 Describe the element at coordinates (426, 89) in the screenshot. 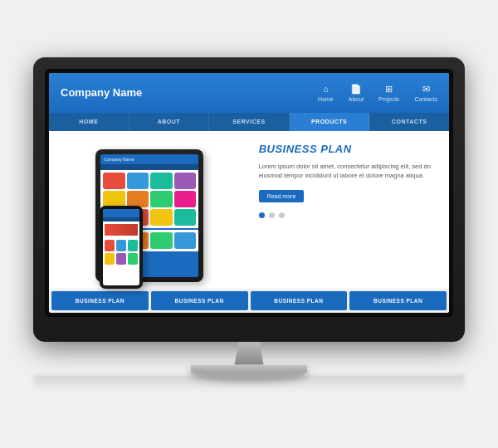

I see `contacts-icon: ✉` at that location.